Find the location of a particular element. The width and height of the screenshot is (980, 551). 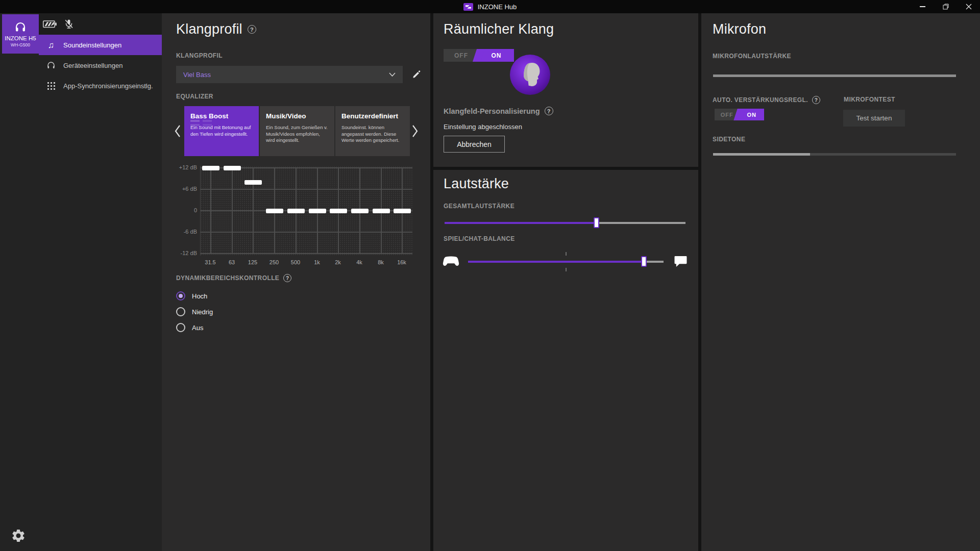

eq-preset-benutzerdefiniert: BenutzerdefiniertSoundeinst. können ange… is located at coordinates (373, 131).